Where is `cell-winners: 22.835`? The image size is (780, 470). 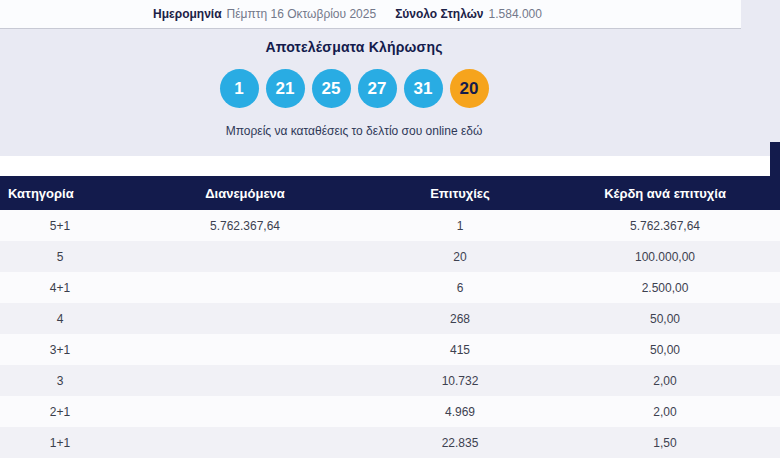 cell-winners: 22.835 is located at coordinates (460, 443).